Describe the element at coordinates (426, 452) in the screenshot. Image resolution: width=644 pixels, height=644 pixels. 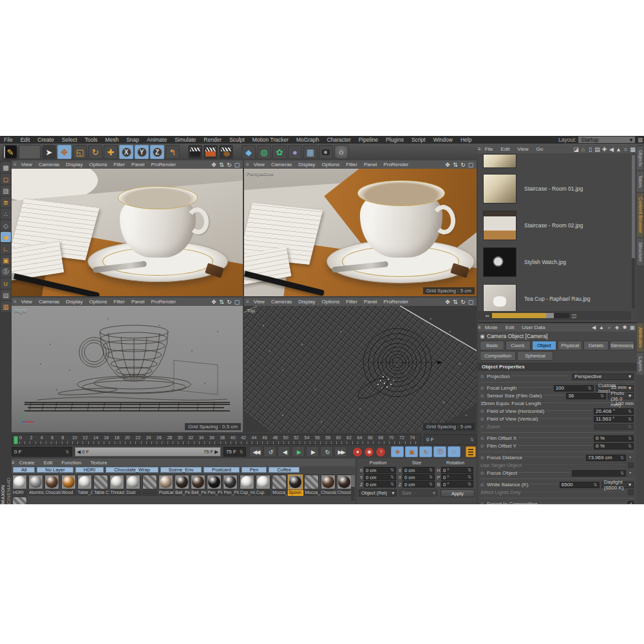
I see `keying-rotation-toggle: ↻` at that location.